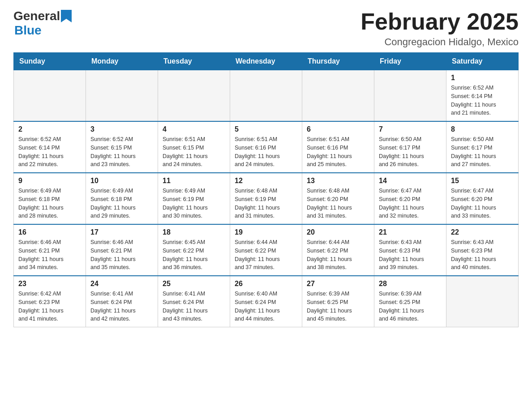 This screenshot has height=411, width=532. I want to click on day-number: 9, so click(50, 181).